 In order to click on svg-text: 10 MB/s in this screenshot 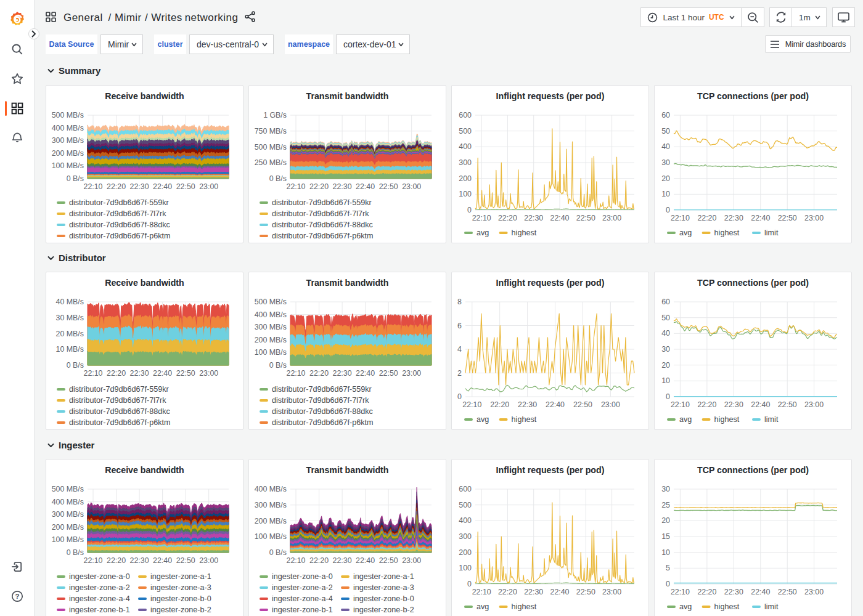, I will do `click(70, 349)`.